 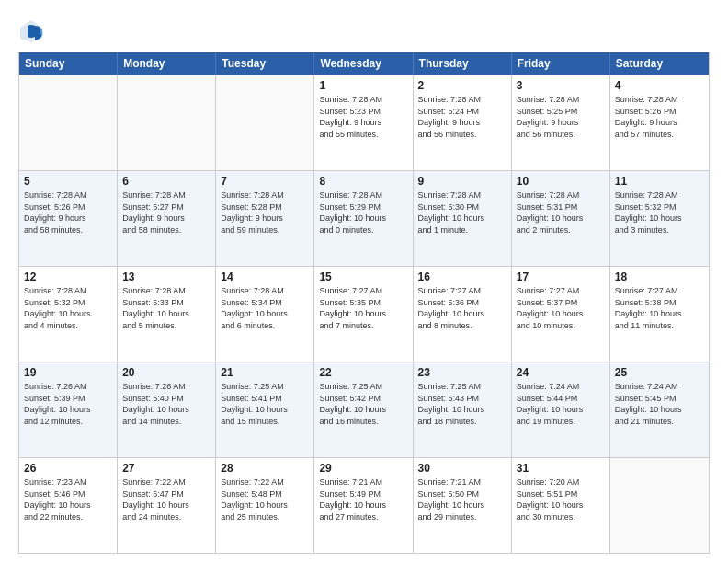 What do you see at coordinates (265, 410) in the screenshot?
I see `calendar-cell-w4-d3: 21Sunrise: 7:25 AM Sunset: 5:41 PM Dayli…` at bounding box center [265, 410].